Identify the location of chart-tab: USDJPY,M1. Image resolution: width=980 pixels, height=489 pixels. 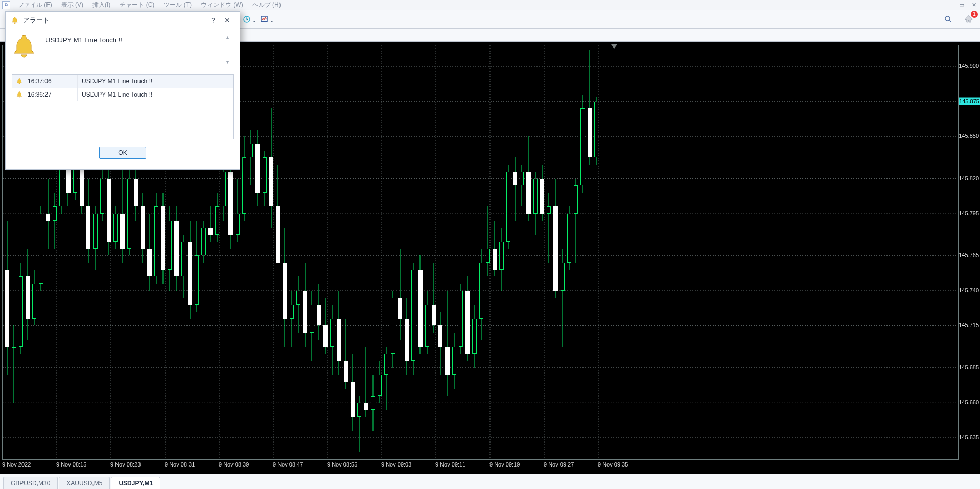
(136, 483).